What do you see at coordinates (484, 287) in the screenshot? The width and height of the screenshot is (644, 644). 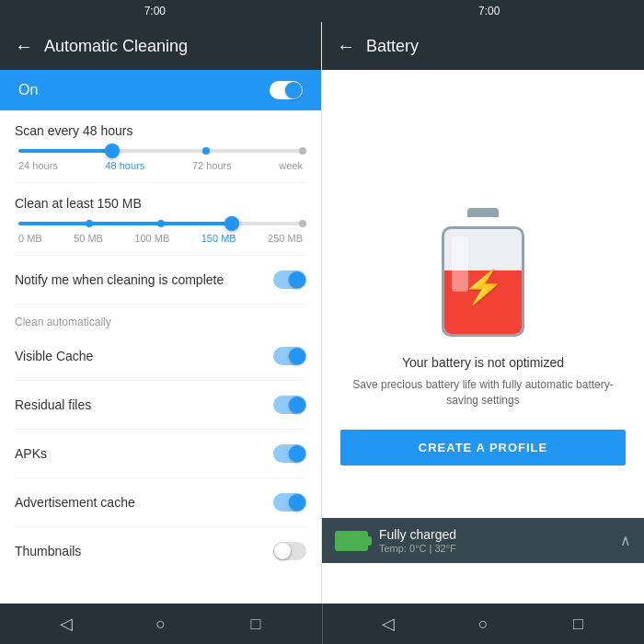 I see `battery-lightning-icon: ⚡` at bounding box center [484, 287].